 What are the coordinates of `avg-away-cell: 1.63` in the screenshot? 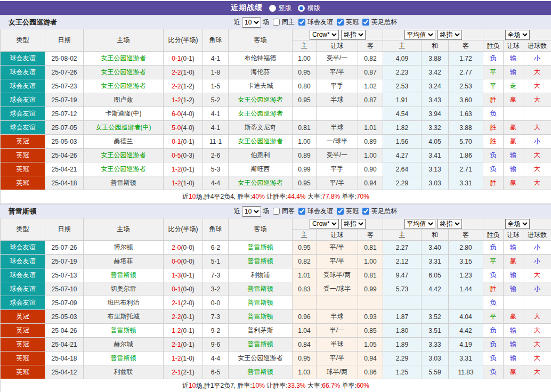 It's located at (466, 114).